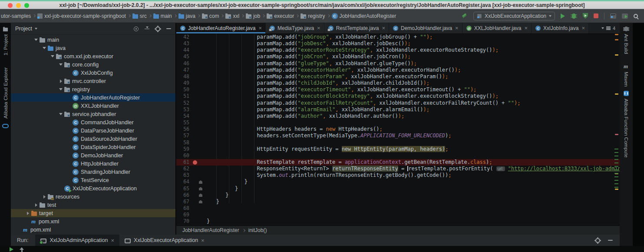  I want to click on run-panel-hide-button, so click(611, 240).